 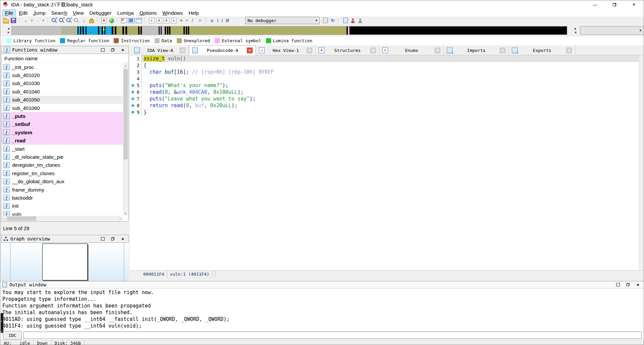 What do you see at coordinates (194, 13) in the screenshot?
I see `menu-help: Help` at bounding box center [194, 13].